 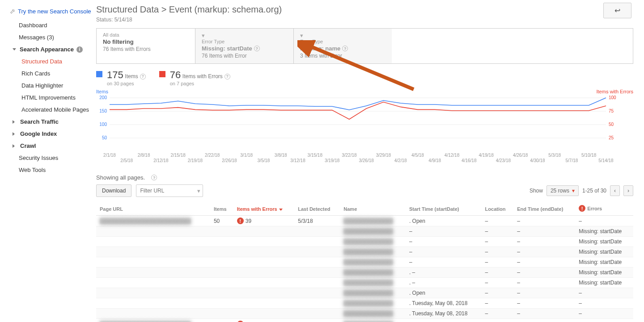 What do you see at coordinates (264, 209) in the screenshot?
I see `table-header: Items with Errors` at bounding box center [264, 209].